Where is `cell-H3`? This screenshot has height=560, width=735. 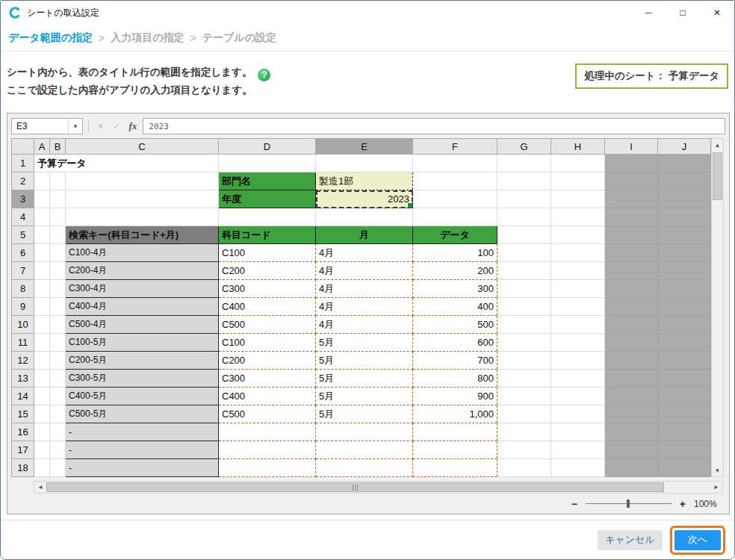 cell-H3 is located at coordinates (578, 199).